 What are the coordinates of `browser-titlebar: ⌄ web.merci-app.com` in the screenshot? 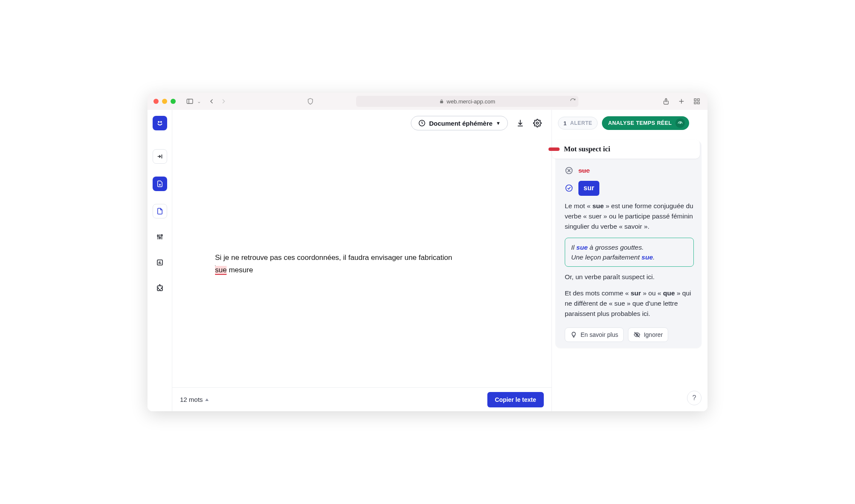 It's located at (428, 101).